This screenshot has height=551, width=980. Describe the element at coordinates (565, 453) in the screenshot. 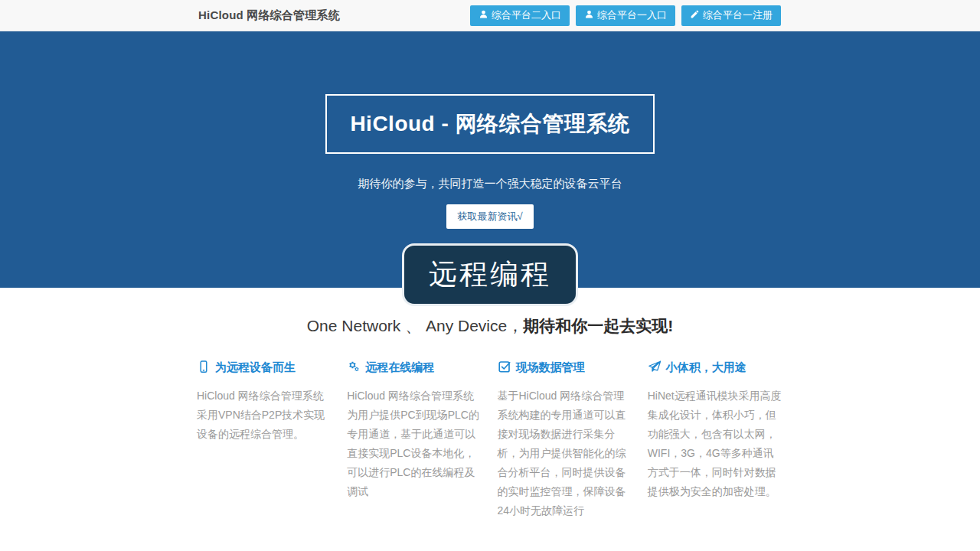

I see `feature-text: 基于HiCloud 网络综合管理系统构建的专用通道可以直接对现场数据进行采集分析…` at that location.